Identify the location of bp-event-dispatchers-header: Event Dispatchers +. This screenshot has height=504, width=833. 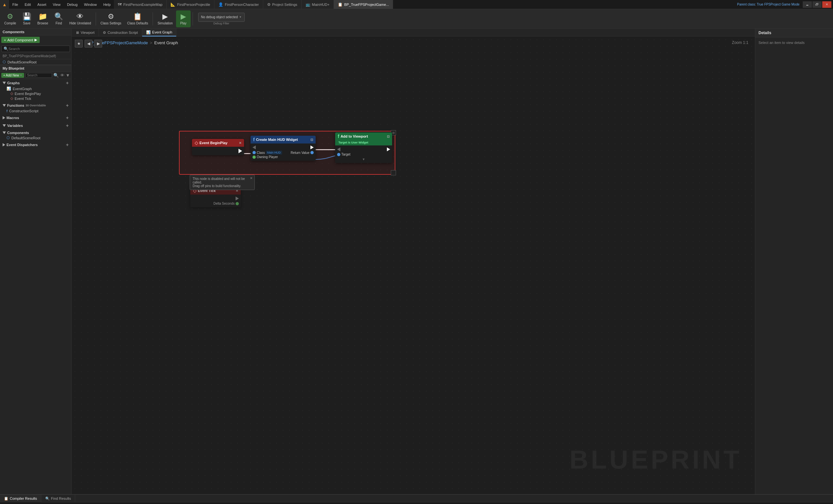
(36, 145).